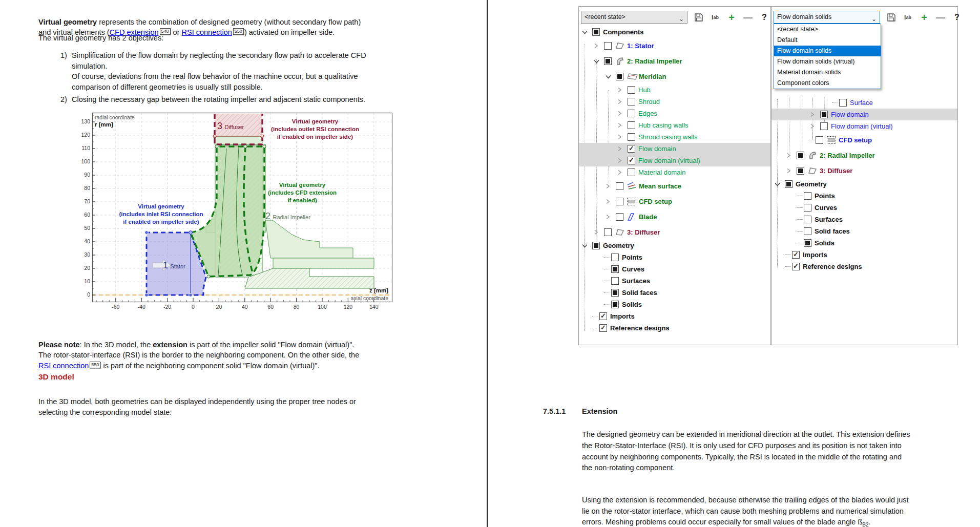  What do you see at coordinates (675, 76) in the screenshot?
I see `tree-item-meridian: Meridian` at bounding box center [675, 76].